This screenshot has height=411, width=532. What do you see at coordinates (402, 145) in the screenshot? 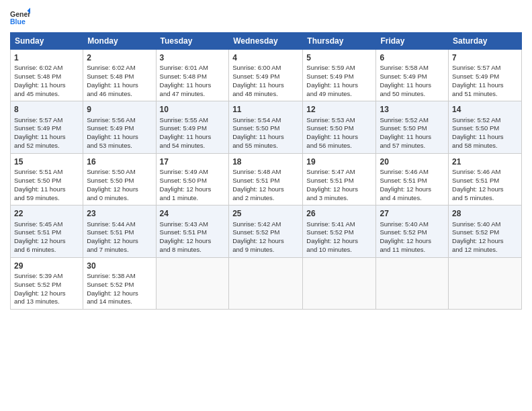
I see `daylight-minutes: and 57 minutes.` at bounding box center [402, 145].